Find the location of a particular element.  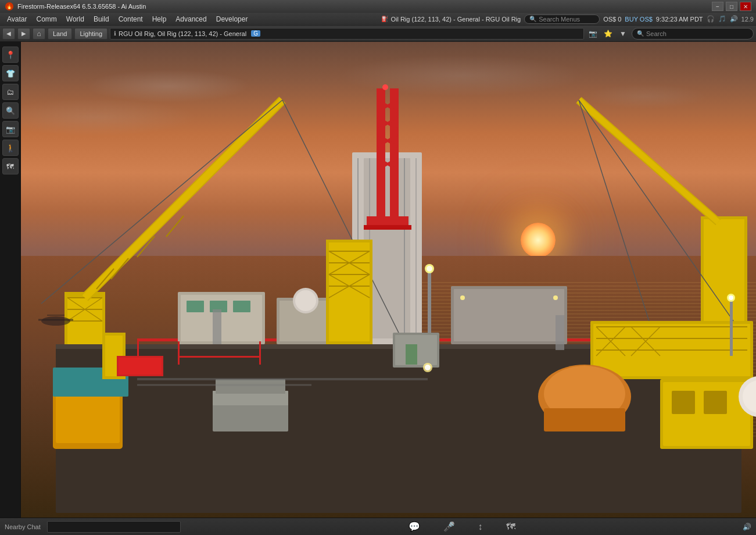

map-bottom-icon: 🗺 is located at coordinates (511, 527).